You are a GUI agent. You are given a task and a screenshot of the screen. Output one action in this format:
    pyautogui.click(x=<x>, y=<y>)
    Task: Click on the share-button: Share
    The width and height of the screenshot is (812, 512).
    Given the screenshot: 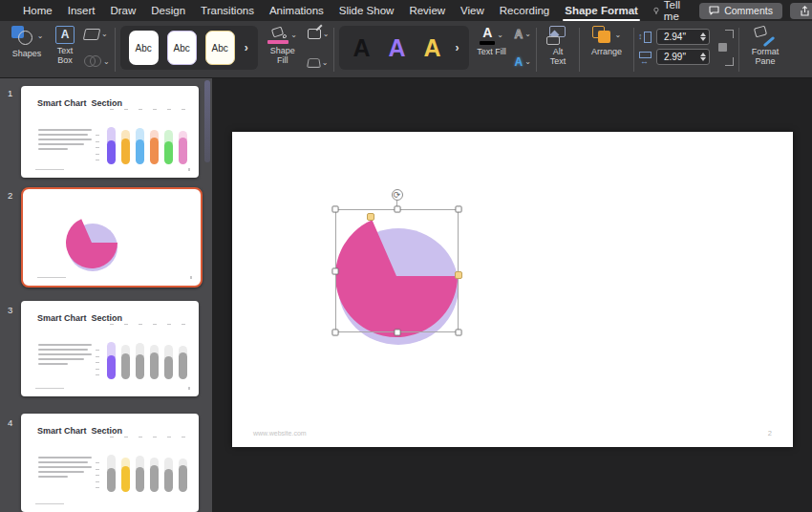 What is the action you would take?
    pyautogui.click(x=801, y=11)
    